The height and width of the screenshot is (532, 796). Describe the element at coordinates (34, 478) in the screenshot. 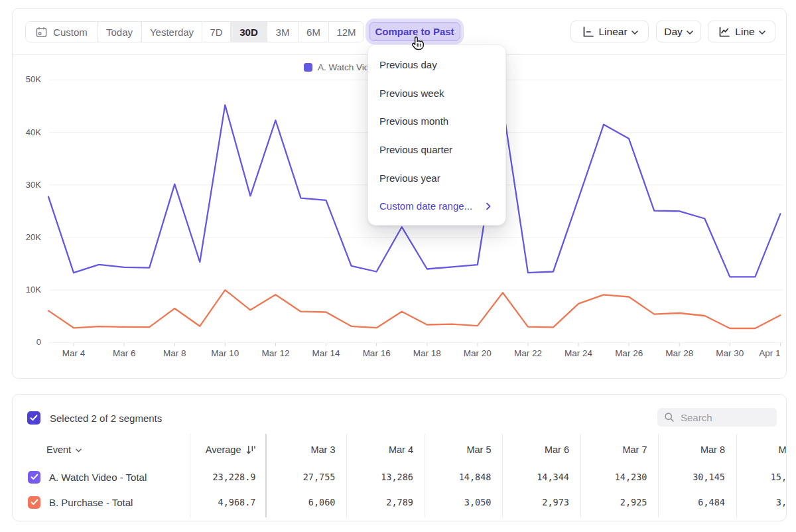

I see `row-checkbox-watch-video` at that location.